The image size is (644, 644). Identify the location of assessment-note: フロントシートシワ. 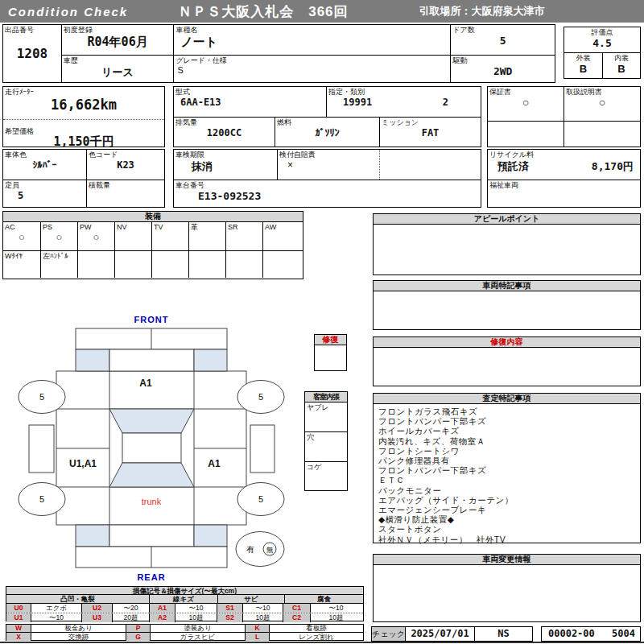
(507, 451).